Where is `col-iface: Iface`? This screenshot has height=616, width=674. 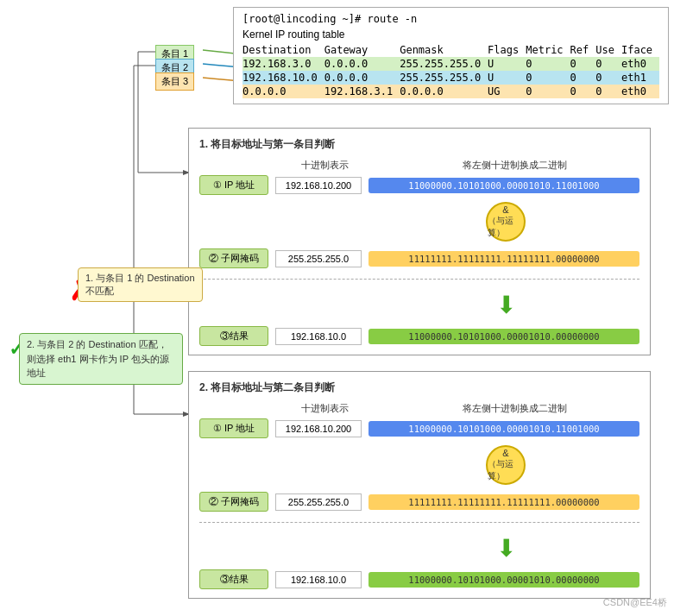
col-iface: Iface is located at coordinates (640, 50).